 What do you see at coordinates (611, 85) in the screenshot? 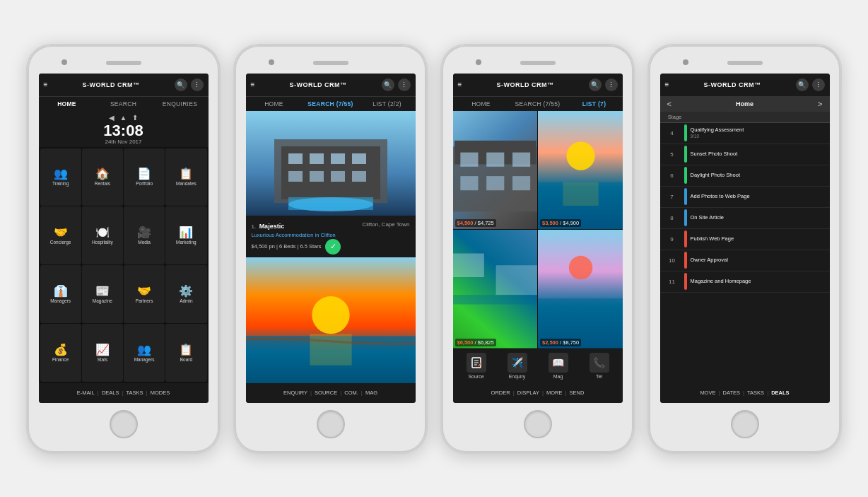
I see `more-icon-3: ⋮` at bounding box center [611, 85].